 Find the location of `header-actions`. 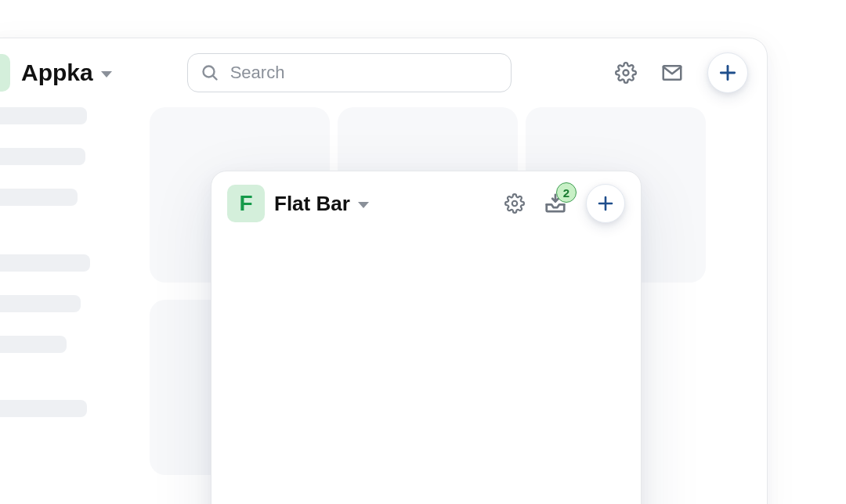

header-actions is located at coordinates (682, 73).